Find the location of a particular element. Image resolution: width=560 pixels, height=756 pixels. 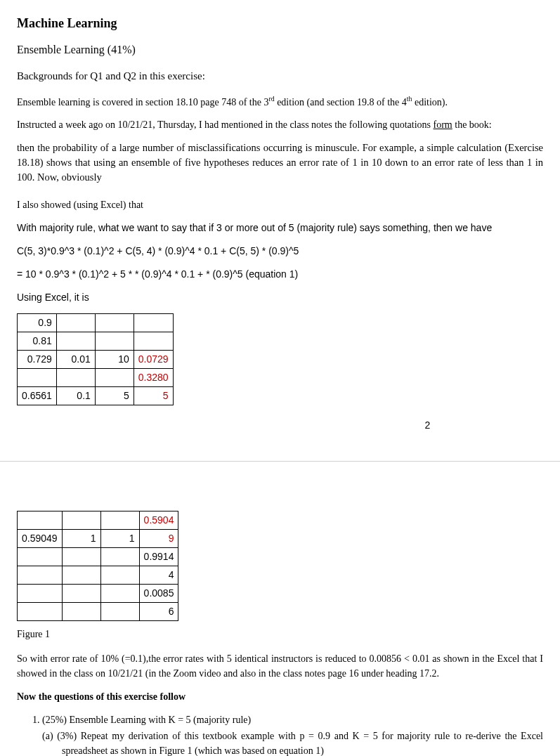

text: the book: is located at coordinates (472, 125).